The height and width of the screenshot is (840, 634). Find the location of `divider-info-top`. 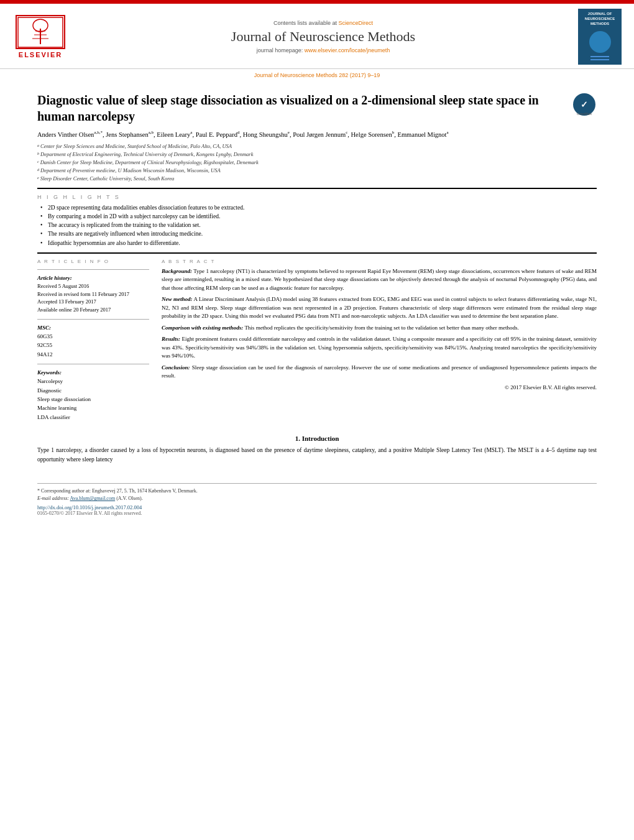

divider-info-top is located at coordinates (93, 270).